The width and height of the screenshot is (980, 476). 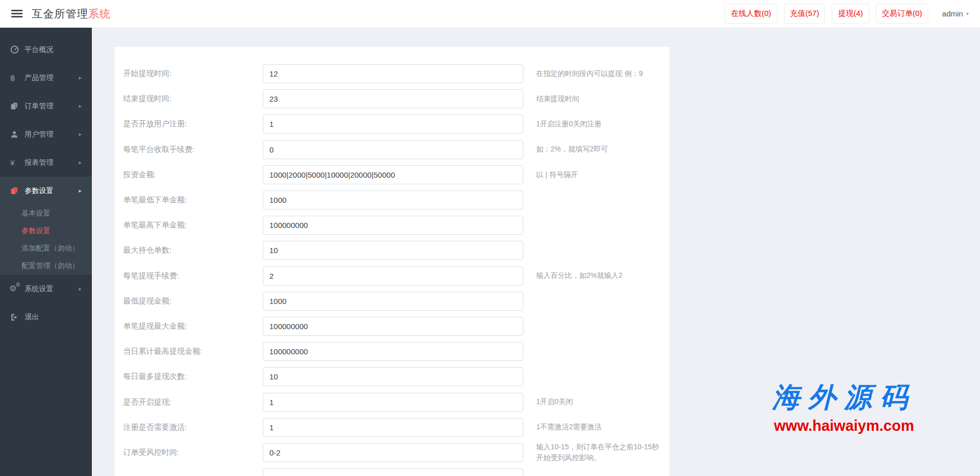 I want to click on sidebar-subitem-basic-settings: 基本设置, so click(x=46, y=214).